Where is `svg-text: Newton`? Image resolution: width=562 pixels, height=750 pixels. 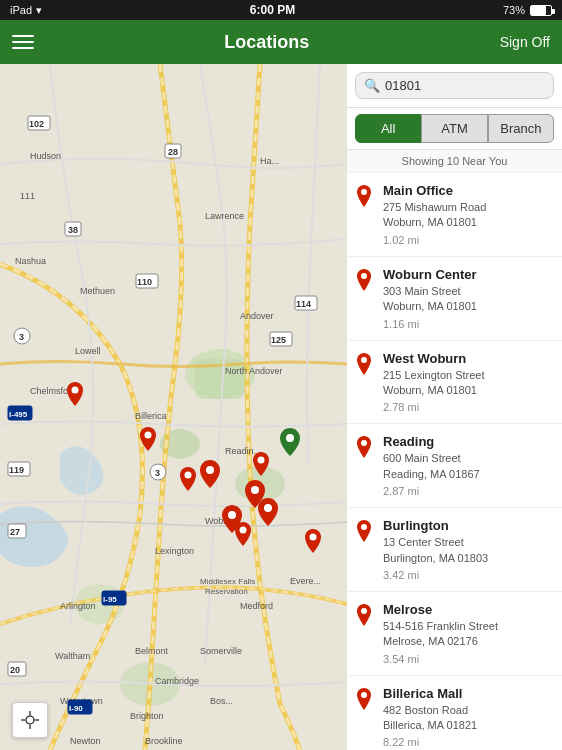 svg-text: Newton is located at coordinates (86, 741).